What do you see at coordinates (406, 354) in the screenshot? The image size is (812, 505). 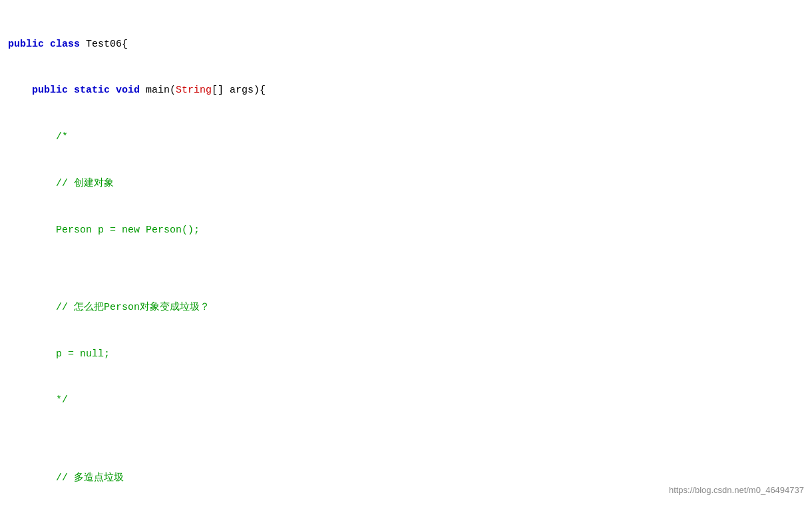 I see `line-8: p = null;` at bounding box center [406, 354].